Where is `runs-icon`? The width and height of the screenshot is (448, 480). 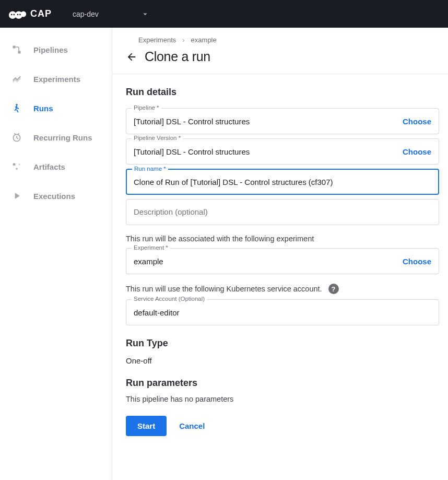 runs-icon is located at coordinates (17, 108).